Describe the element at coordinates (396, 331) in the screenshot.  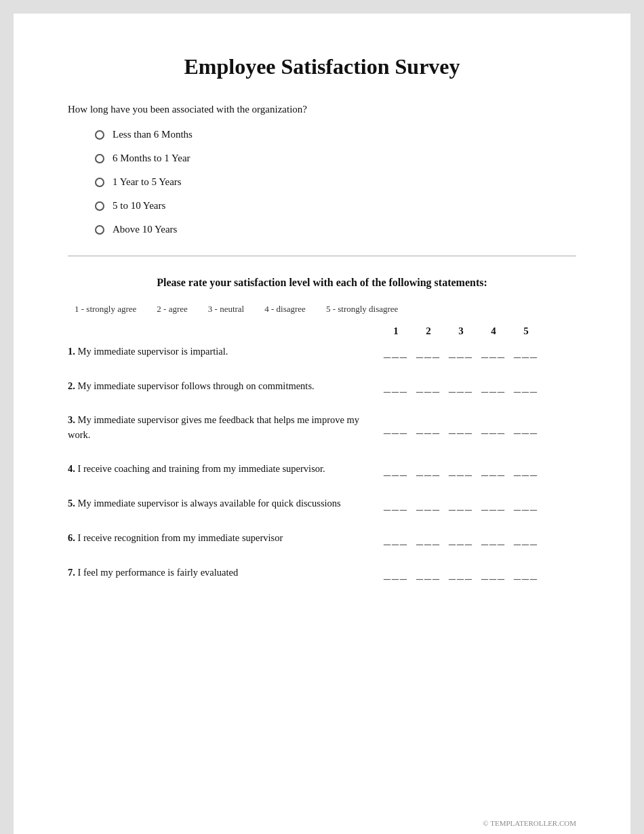
I see `rating-header-num: 1` at that location.